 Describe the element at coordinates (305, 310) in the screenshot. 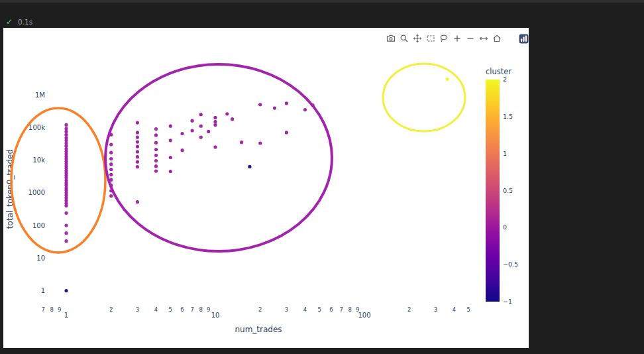

I see `x-tick-label-minor: 4` at that location.